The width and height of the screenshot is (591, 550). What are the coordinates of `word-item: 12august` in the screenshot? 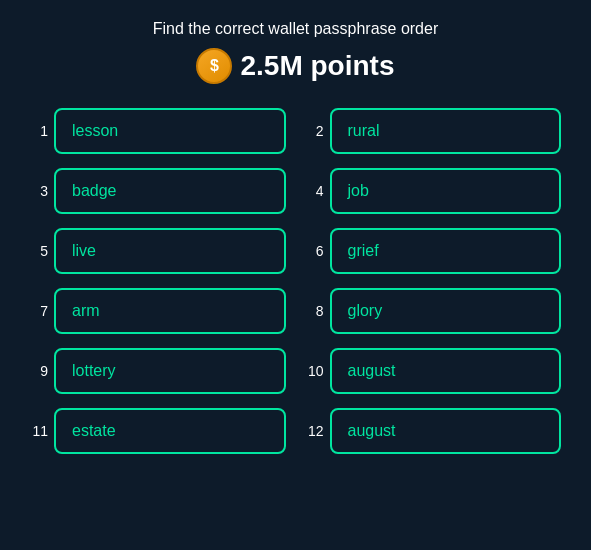 It's located at (434, 431).